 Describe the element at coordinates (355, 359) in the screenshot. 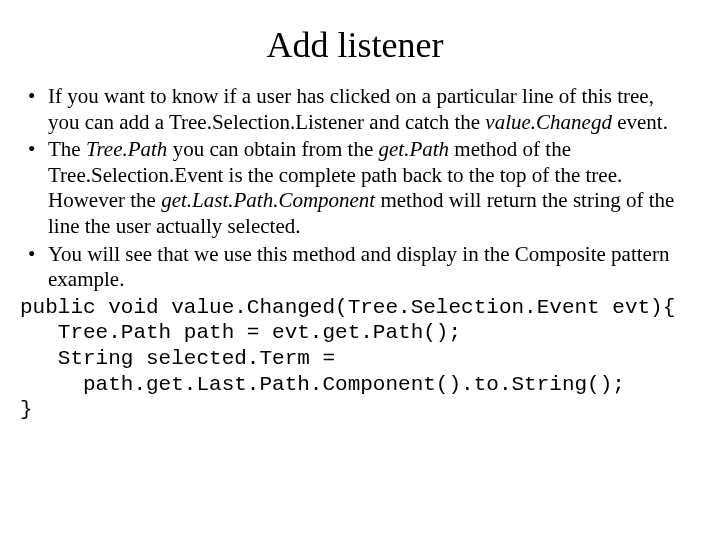

I see `code-line-3: String selected.Term =` at that location.